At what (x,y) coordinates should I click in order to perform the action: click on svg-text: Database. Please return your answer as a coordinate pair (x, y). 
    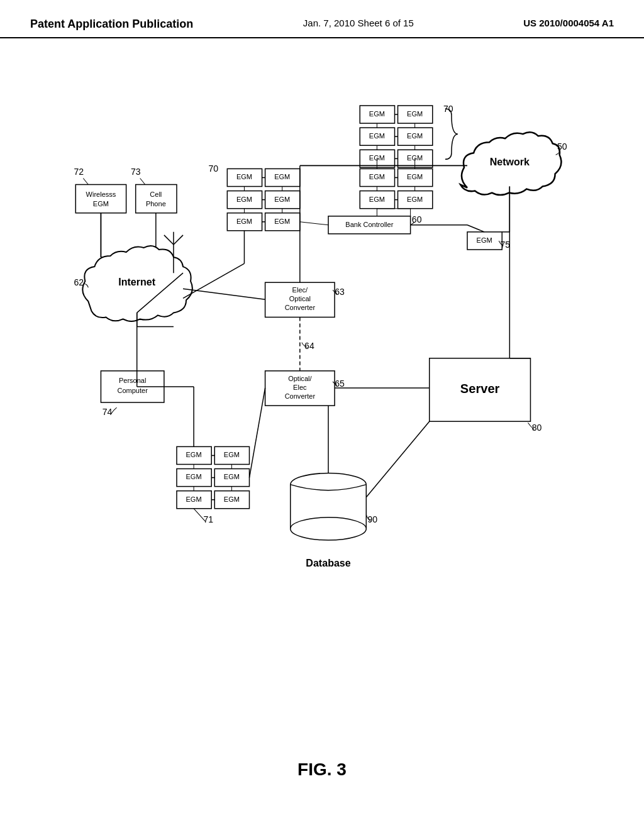
    Looking at the image, I should click on (328, 563).